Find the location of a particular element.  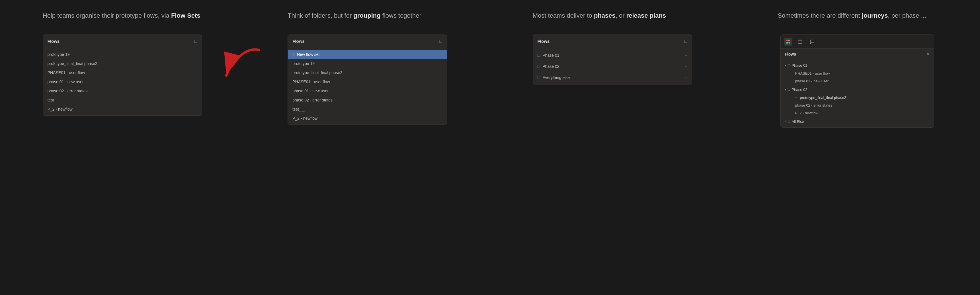

new-folder-icon-1: □ is located at coordinates (196, 41).